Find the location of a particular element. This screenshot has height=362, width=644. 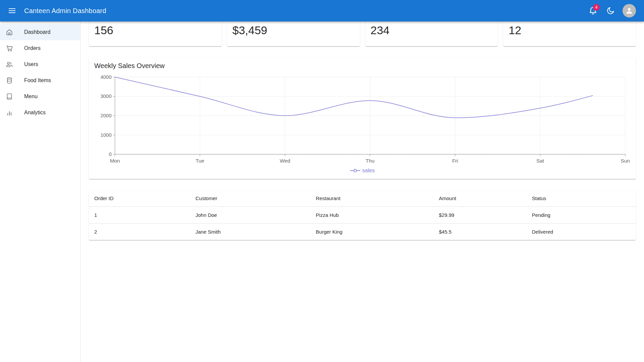

sidebar-item-label: Dashboard is located at coordinates (37, 32).